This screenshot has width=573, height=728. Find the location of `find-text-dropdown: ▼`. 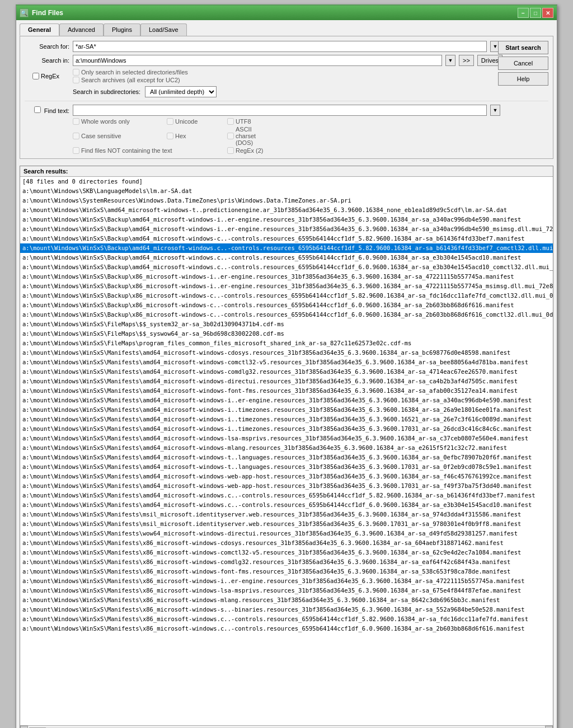

find-text-dropdown: ▼ is located at coordinates (495, 110).